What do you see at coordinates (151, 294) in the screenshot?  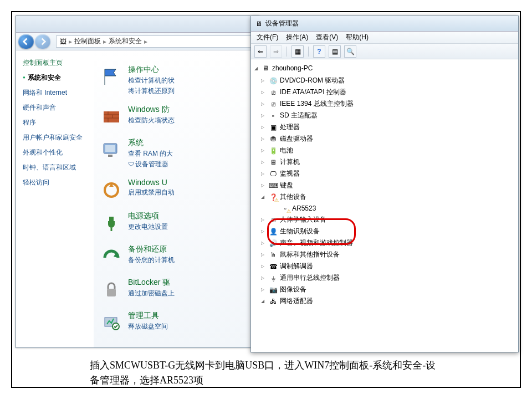 I see `link-encrypt: 通过加密磁盘上` at bounding box center [151, 294].